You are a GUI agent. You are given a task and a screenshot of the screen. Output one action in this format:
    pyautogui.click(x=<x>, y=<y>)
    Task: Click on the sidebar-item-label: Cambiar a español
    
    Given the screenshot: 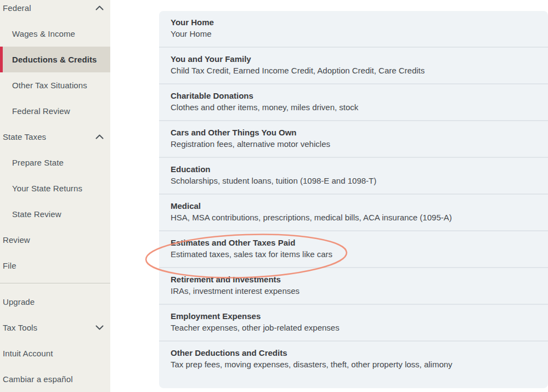 What is the action you would take?
    pyautogui.click(x=38, y=379)
    